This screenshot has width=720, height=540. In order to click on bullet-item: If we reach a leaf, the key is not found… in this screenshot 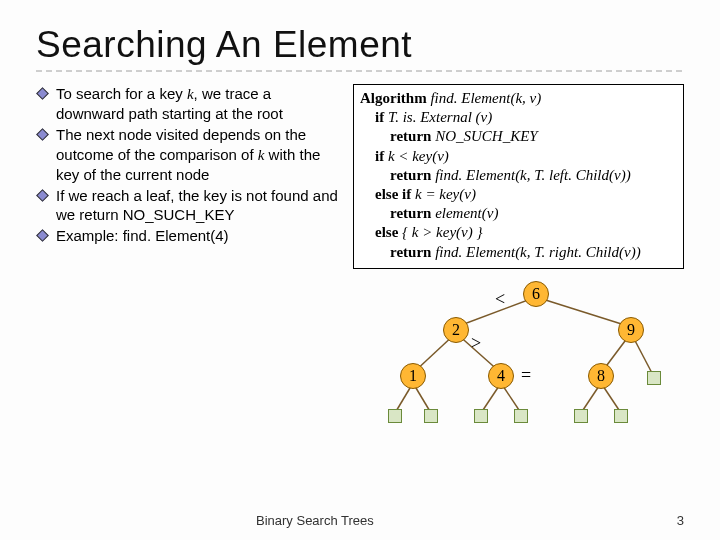, I will do `click(188, 205)`.